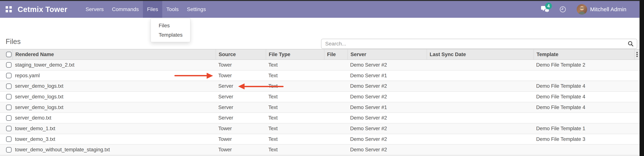  What do you see at coordinates (114, 54) in the screenshot?
I see `column-rendered-name: Rendered Name` at bounding box center [114, 54].